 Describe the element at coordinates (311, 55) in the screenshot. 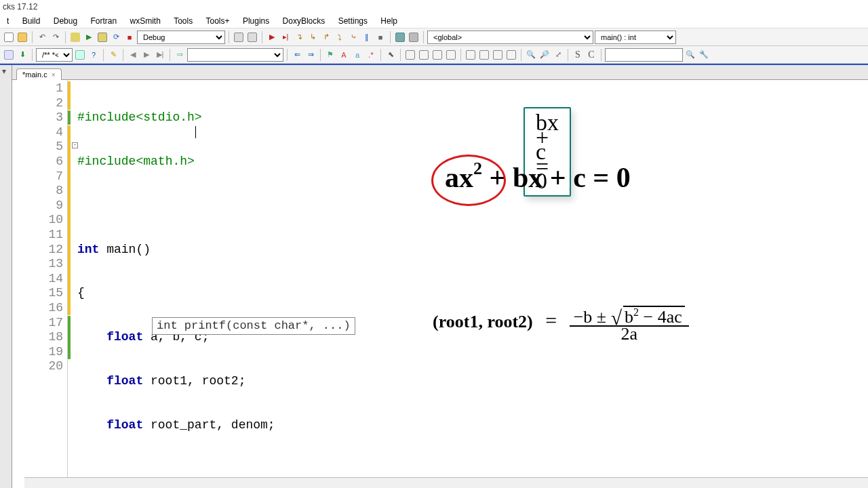

I see `forward-icon: ⇒` at that location.